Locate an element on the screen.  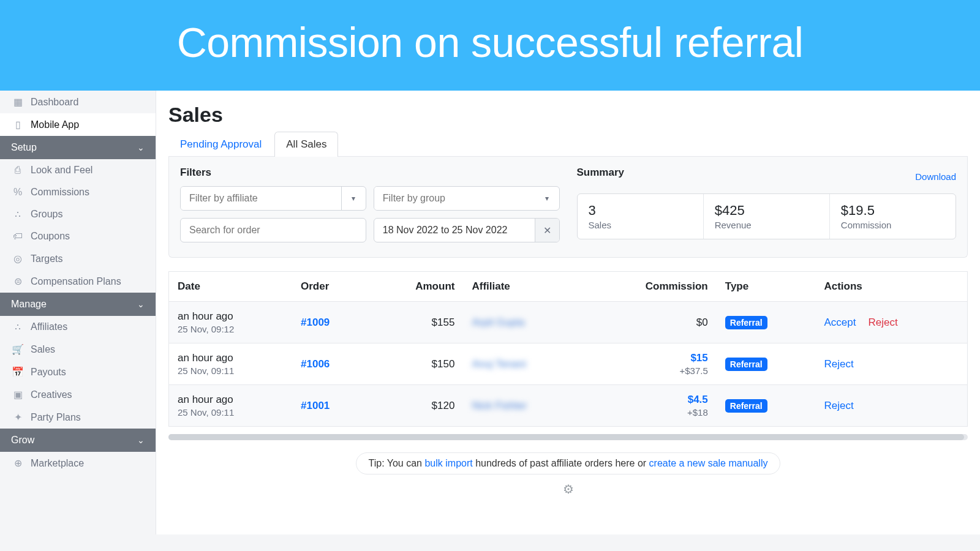
sidebar-section-setup: Setup⌄ is located at coordinates (78, 148).